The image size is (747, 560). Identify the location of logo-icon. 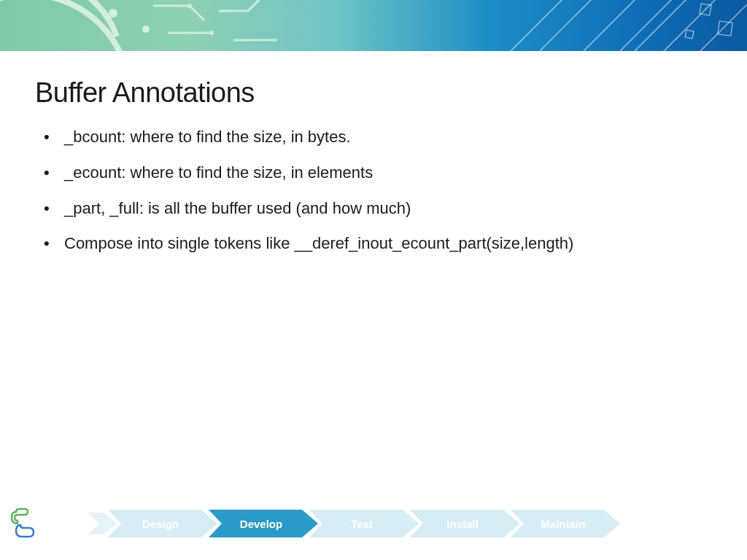
(26, 524).